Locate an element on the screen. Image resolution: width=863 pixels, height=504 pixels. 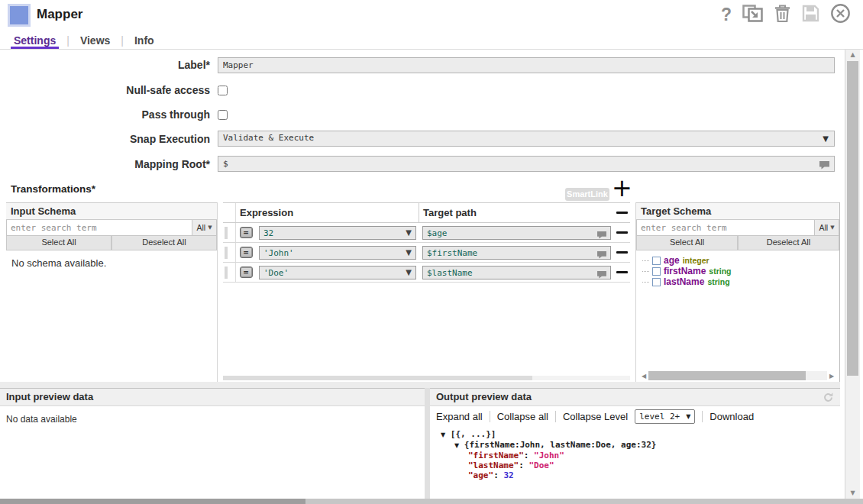
null-safe-label: Null-safe access is located at coordinates (110, 90).